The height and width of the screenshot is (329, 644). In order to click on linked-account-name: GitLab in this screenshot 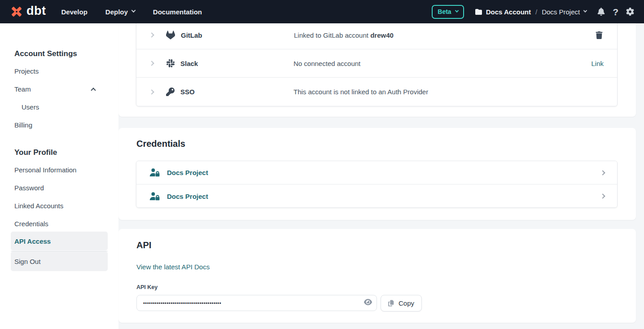, I will do `click(237, 35)`.